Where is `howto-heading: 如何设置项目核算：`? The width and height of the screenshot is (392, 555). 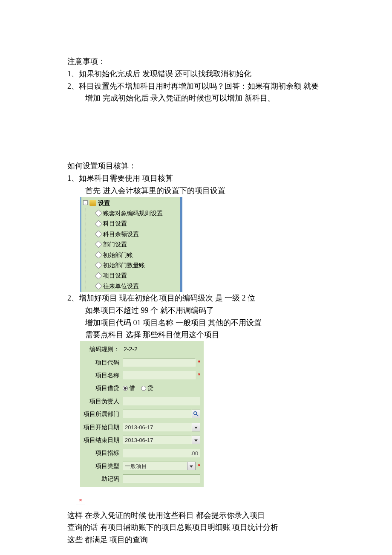 howto-heading: 如何设置项目核算： is located at coordinates (213, 166).